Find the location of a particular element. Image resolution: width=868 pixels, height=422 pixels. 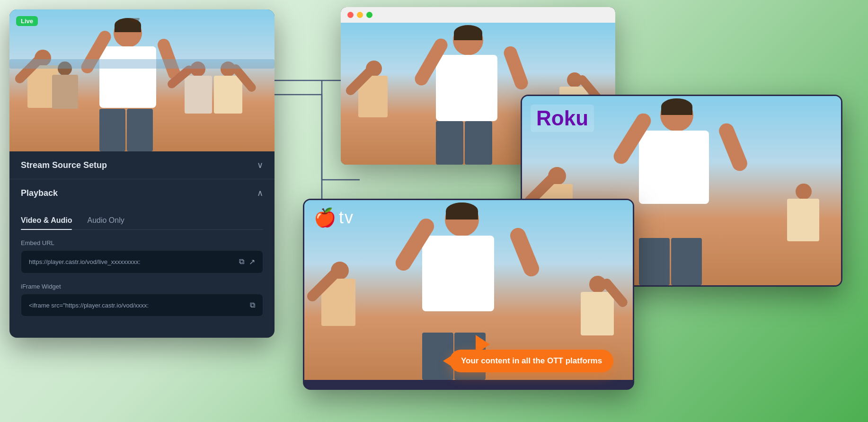

appletv-stand is located at coordinates (469, 384).